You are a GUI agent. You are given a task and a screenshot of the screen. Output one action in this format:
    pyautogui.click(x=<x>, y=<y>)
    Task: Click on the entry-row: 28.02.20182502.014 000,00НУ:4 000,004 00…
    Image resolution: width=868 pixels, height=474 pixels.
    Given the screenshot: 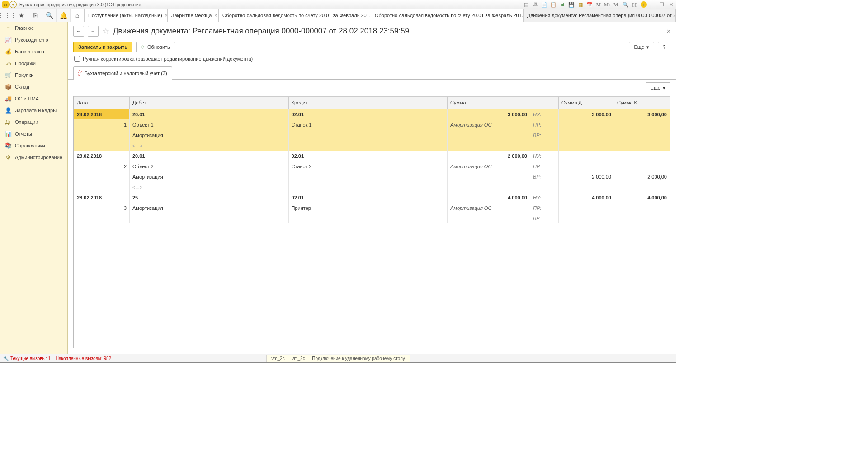 What is the action you would take?
    pyautogui.click(x=372, y=197)
    